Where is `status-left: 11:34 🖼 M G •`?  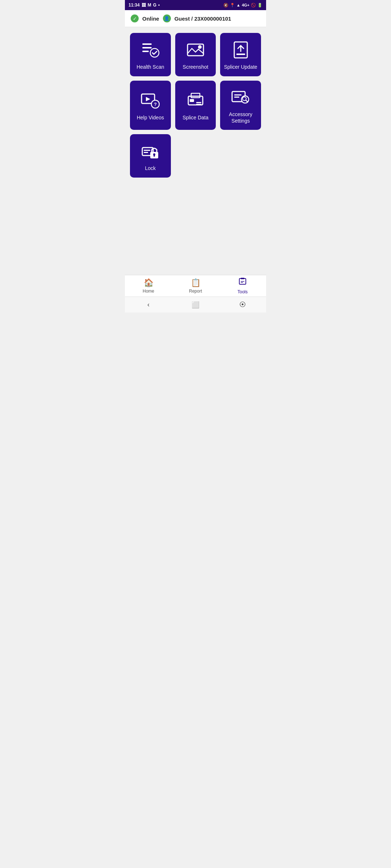 status-left: 11:34 🖼 M G • is located at coordinates (144, 5).